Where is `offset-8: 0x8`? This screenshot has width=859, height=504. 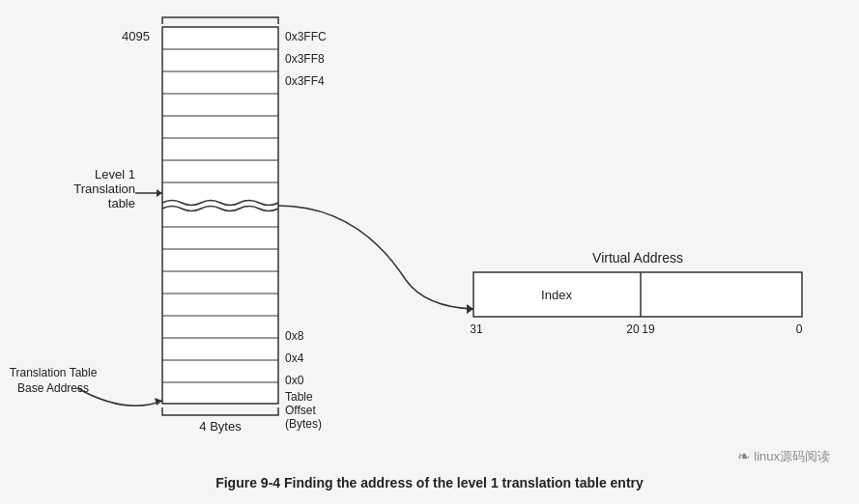 offset-8: 0x8 is located at coordinates (295, 336).